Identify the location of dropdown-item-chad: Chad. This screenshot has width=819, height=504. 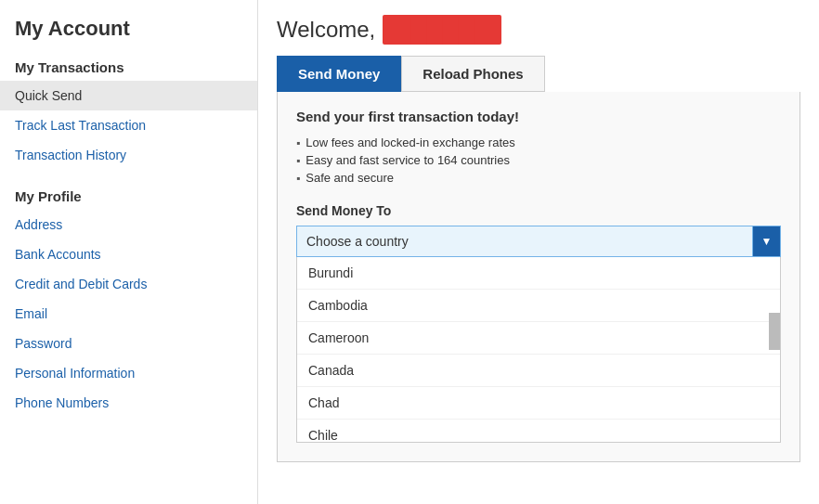
(539, 403).